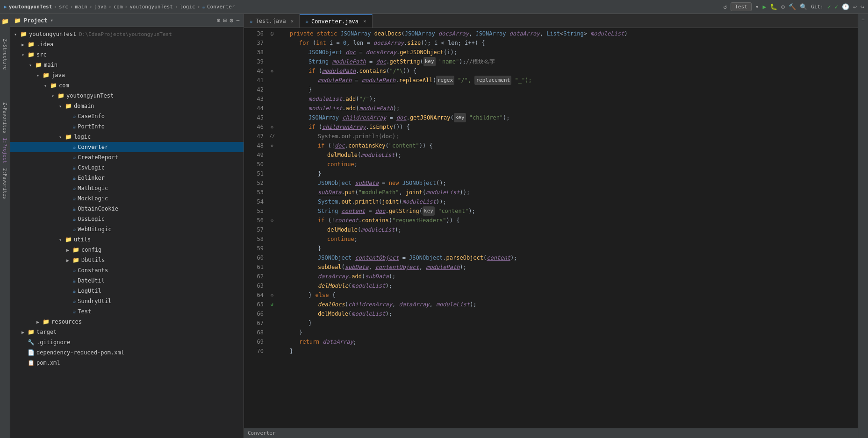  Describe the element at coordinates (783, 7) in the screenshot. I see `settings-icon: ⚙` at that location.